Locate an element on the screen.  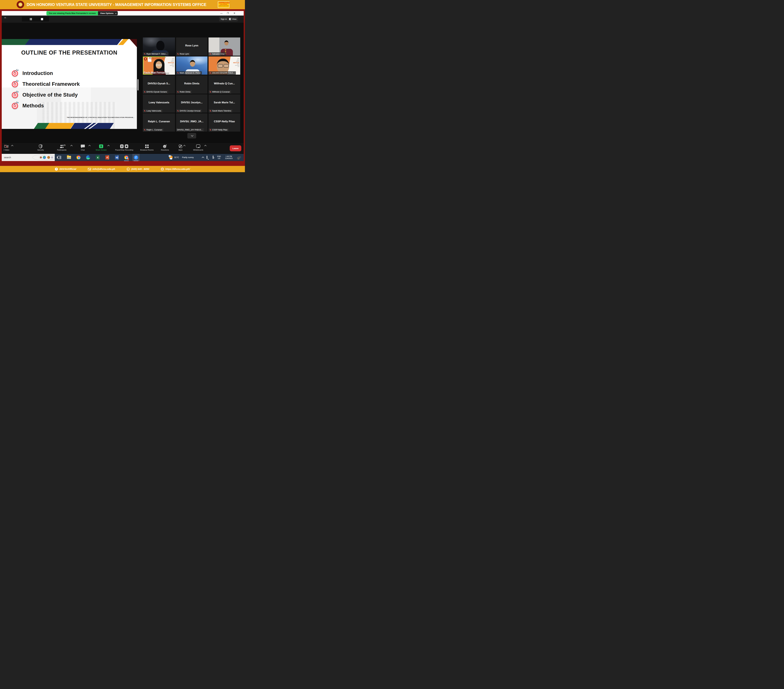
whiteboards-button: Whiteboards is located at coordinates (198, 148).